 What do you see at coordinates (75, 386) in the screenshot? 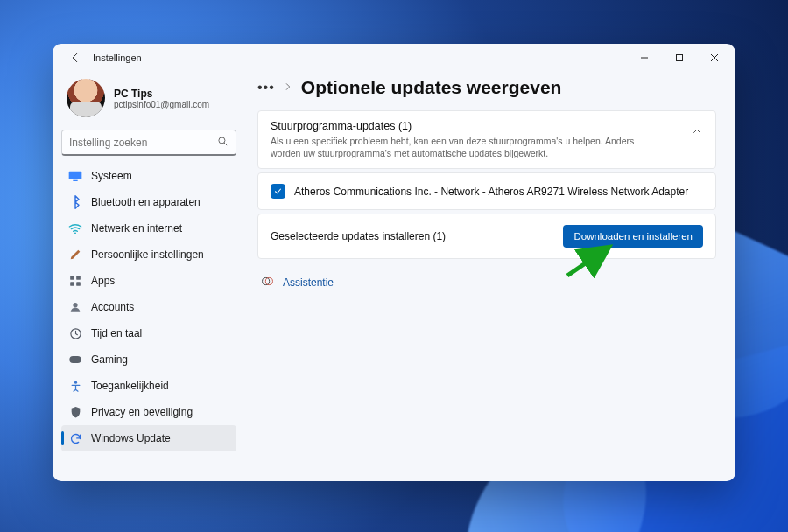
I see `access-icon` at bounding box center [75, 386].